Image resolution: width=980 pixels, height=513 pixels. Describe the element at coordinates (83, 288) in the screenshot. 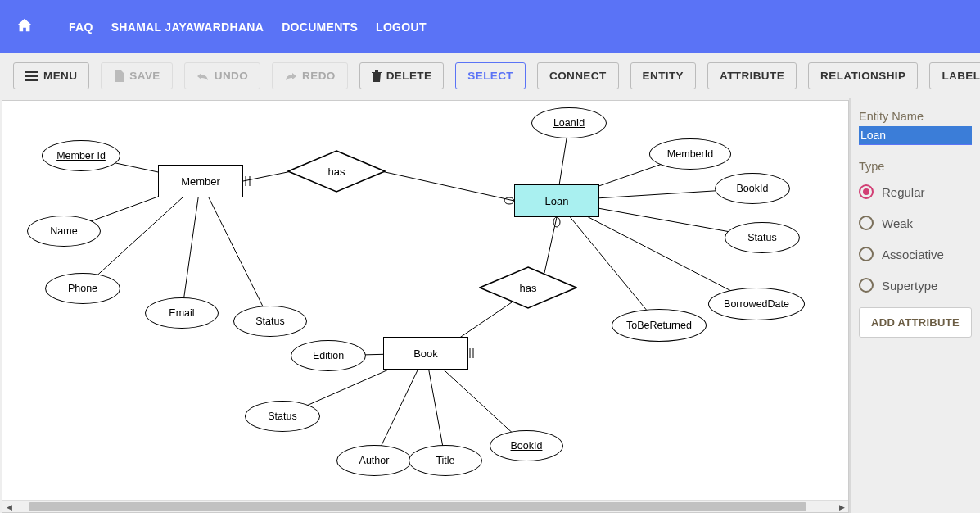

I see `attribute-phone: Phone` at that location.